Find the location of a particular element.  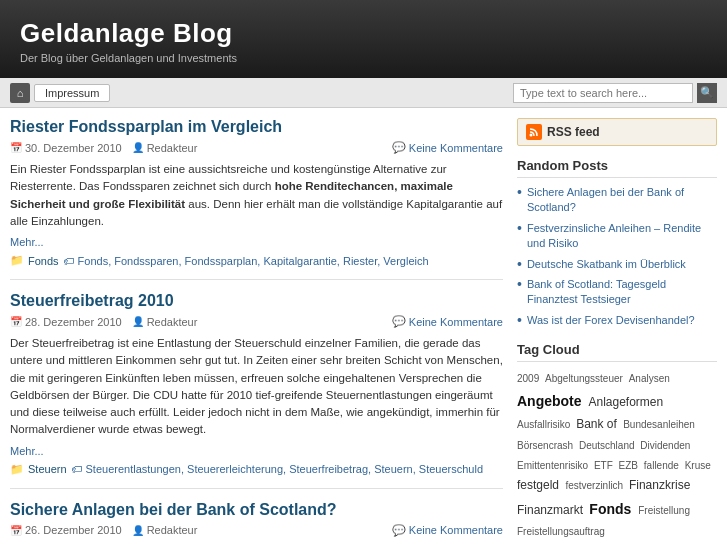

comment-bubble-icon-2: 💬 is located at coordinates (399, 322).